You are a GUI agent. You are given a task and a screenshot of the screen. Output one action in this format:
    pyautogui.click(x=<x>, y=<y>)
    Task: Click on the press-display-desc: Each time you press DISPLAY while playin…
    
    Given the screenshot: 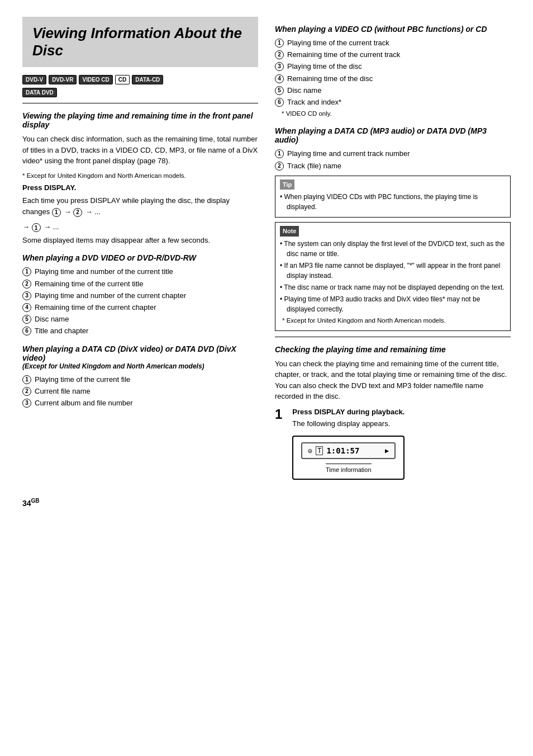 What is the action you would take?
    pyautogui.click(x=140, y=206)
    